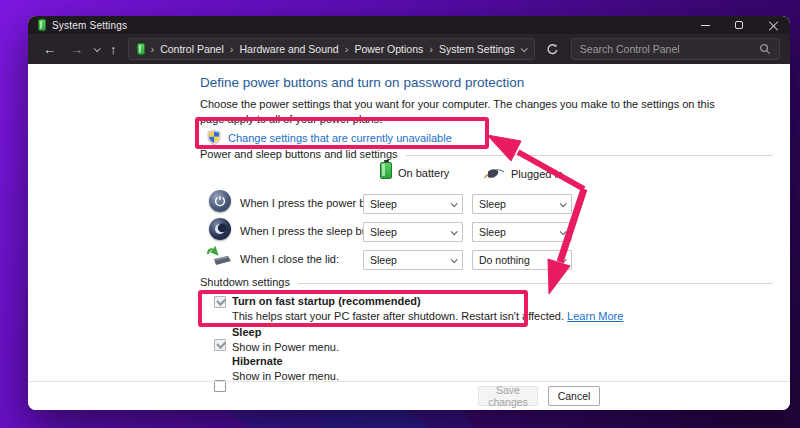  What do you see at coordinates (245, 282) in the screenshot?
I see `section-shutdown-label: Shutdown settings` at bounding box center [245, 282].